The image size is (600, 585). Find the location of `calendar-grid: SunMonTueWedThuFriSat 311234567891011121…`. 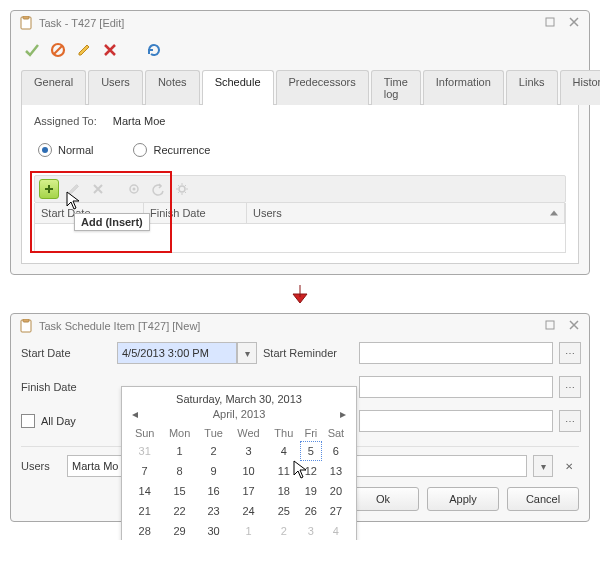

calendar-grid: SunMonTueWedThuFriSat 311234567891011121… is located at coordinates (239, 482).